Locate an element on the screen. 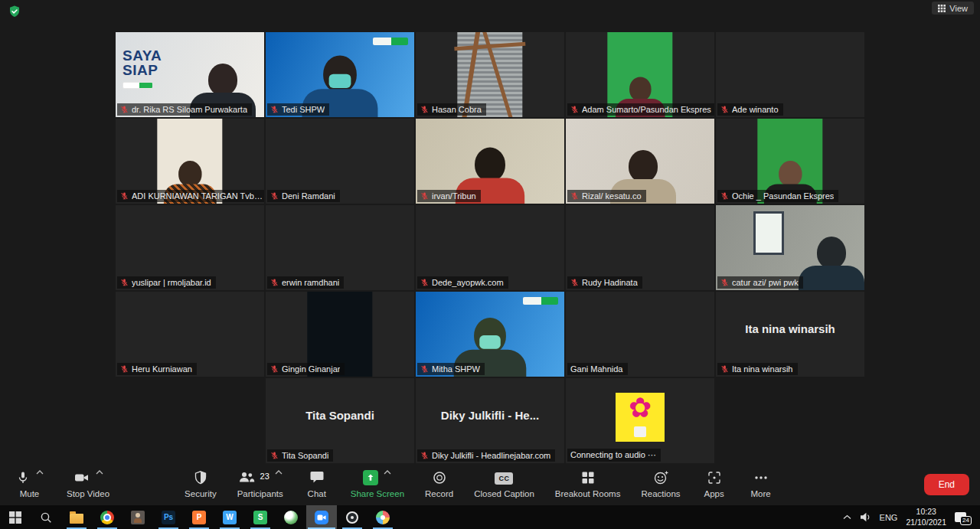 This screenshot has width=980, height=529. taskbar-zoom-icon is located at coordinates (322, 518).